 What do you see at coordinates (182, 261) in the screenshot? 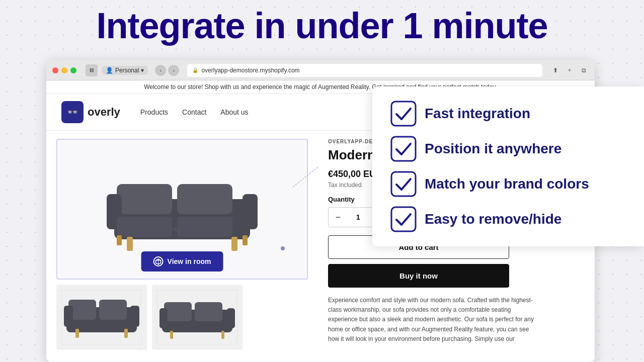
I see `view-in-room-button: View in room` at bounding box center [182, 261].